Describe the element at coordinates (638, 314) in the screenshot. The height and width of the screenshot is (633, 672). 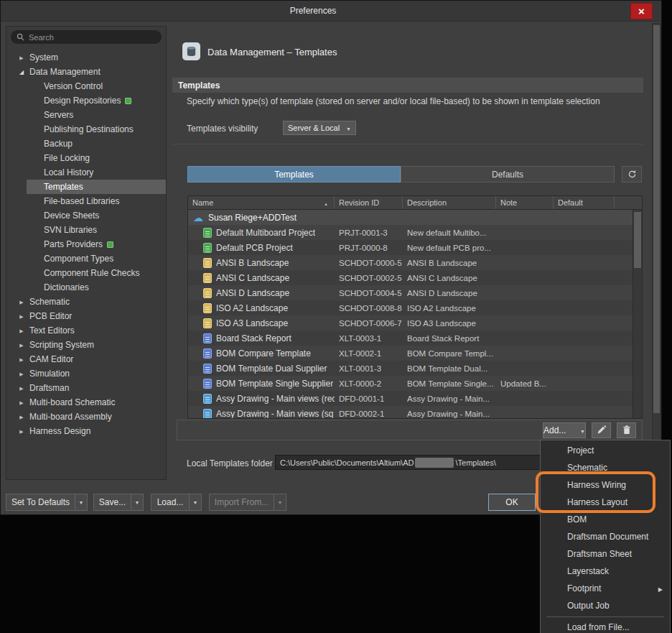
I see `table-scrollbar` at that location.